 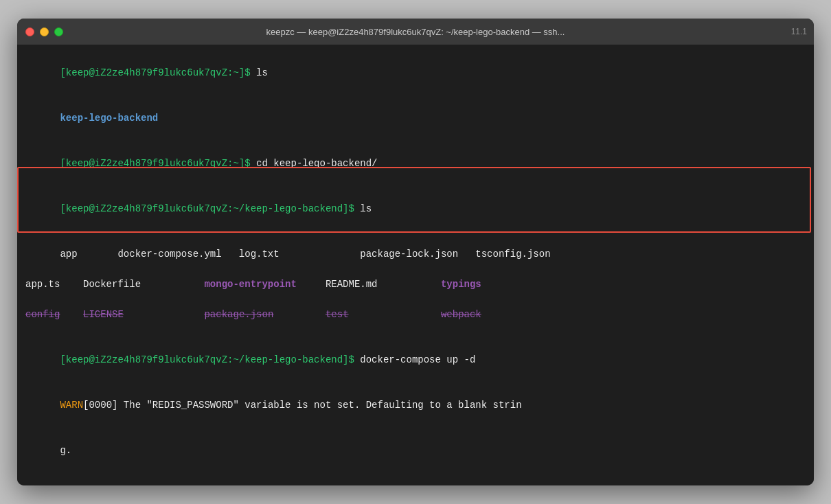 I want to click on ls-output: keep-lego-backend, so click(x=109, y=118).